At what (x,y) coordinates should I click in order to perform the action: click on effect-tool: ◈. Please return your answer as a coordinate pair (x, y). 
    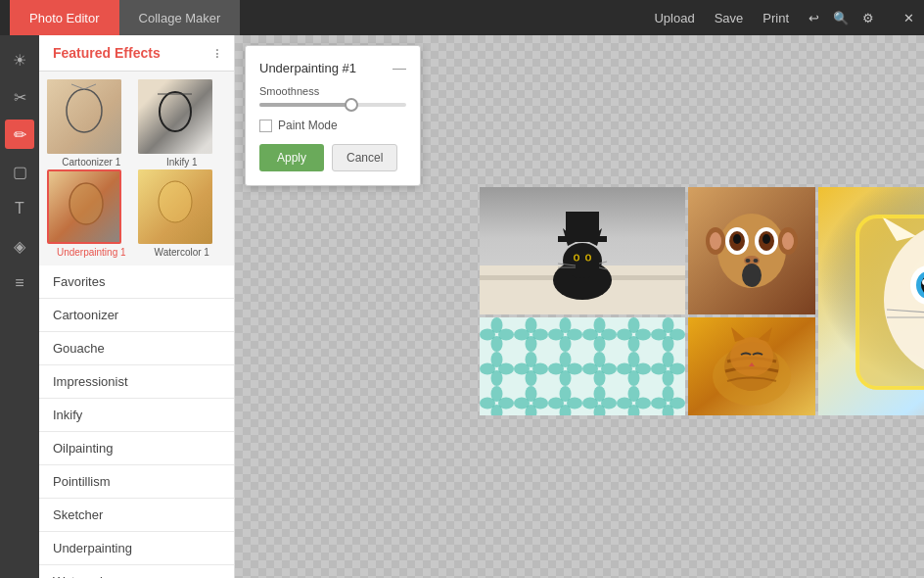
    Looking at the image, I should click on (20, 246).